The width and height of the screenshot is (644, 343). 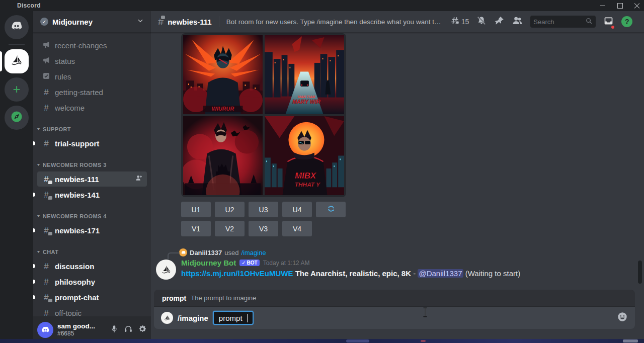 What do you see at coordinates (304, 156) in the screenshot?
I see `generated-image-4: MIBX THHAT Y` at bounding box center [304, 156].